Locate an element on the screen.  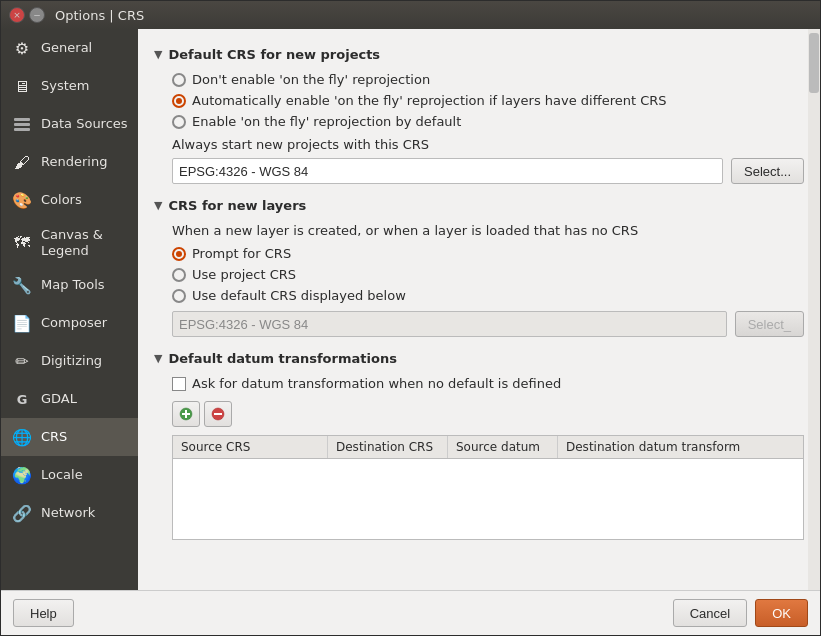
radio-prompt-crs-label: Prompt for CRS is located at coordinates (242, 254).